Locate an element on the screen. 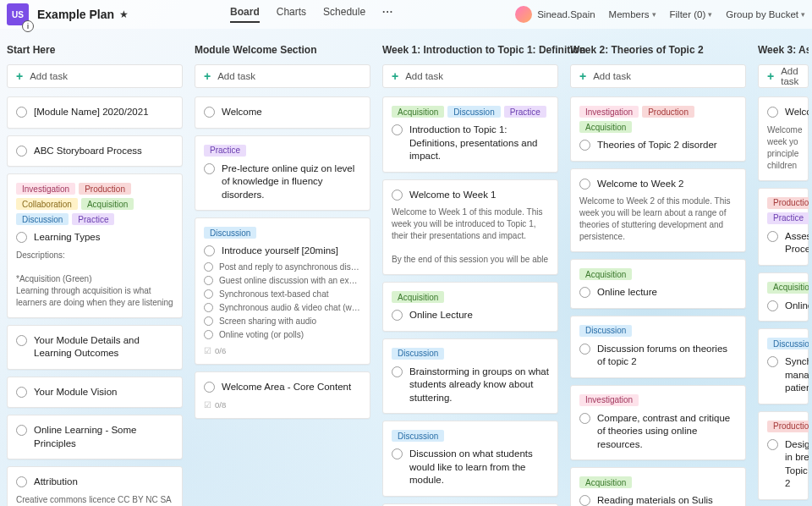  task-card: WelcomWelcome week yo principle children is located at coordinates (783, 139).